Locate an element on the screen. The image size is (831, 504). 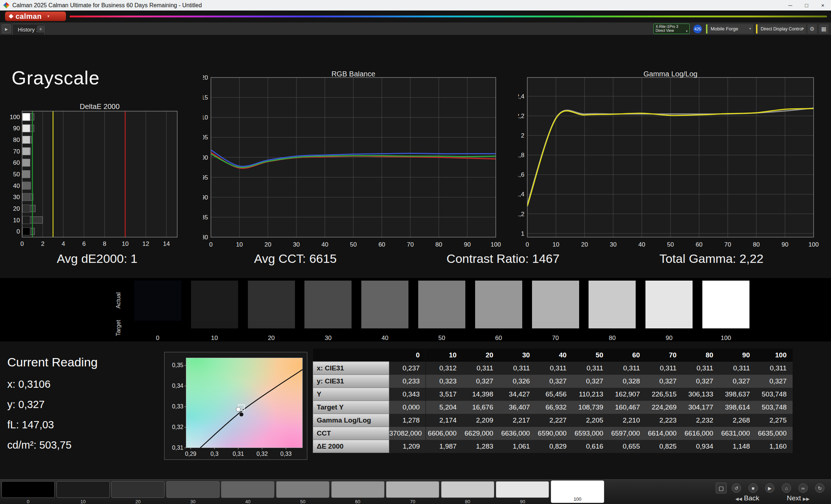
play-button: ▶ is located at coordinates (770, 488).